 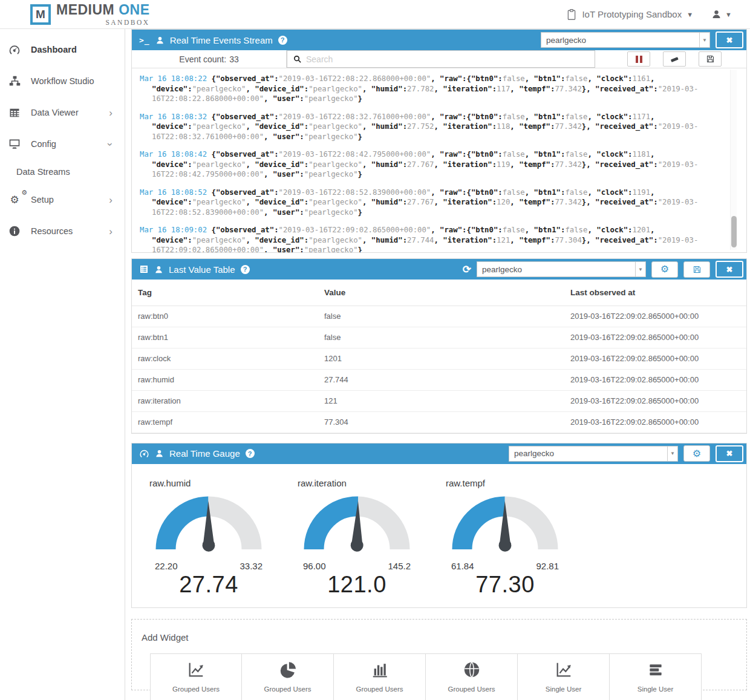 I want to click on add-widget-title: Add Widget, so click(x=439, y=638).